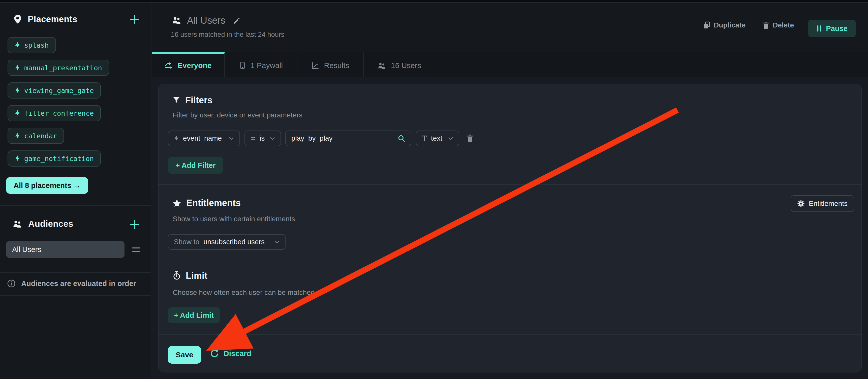 This screenshot has width=868, height=379. Describe the element at coordinates (194, 315) in the screenshot. I see `add-limit-button: + Add Limit` at that location.